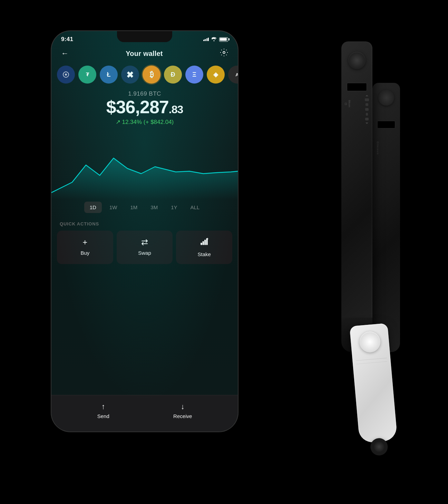 The image size is (448, 504). I want to click on send-icon: ↑, so click(104, 407).